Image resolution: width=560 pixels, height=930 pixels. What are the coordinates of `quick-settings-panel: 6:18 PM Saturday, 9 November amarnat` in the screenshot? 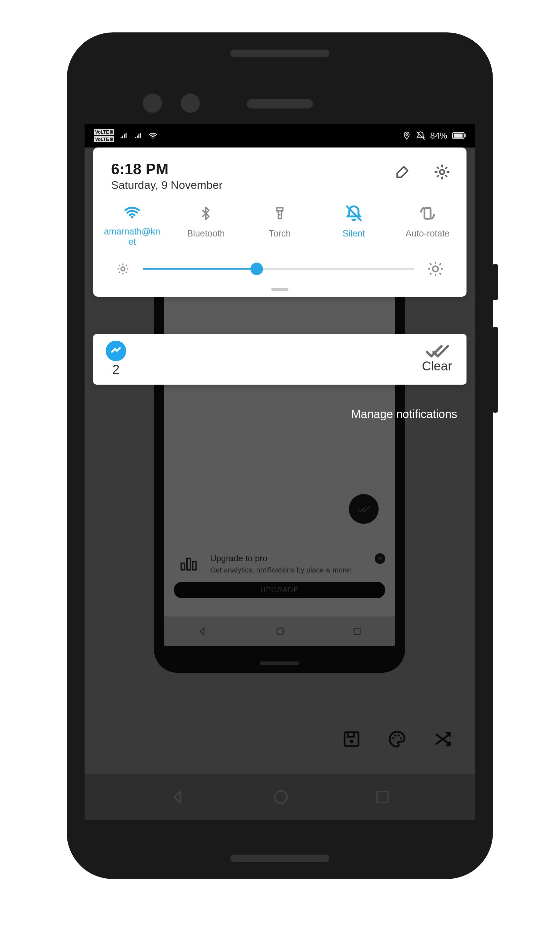 It's located at (280, 222).